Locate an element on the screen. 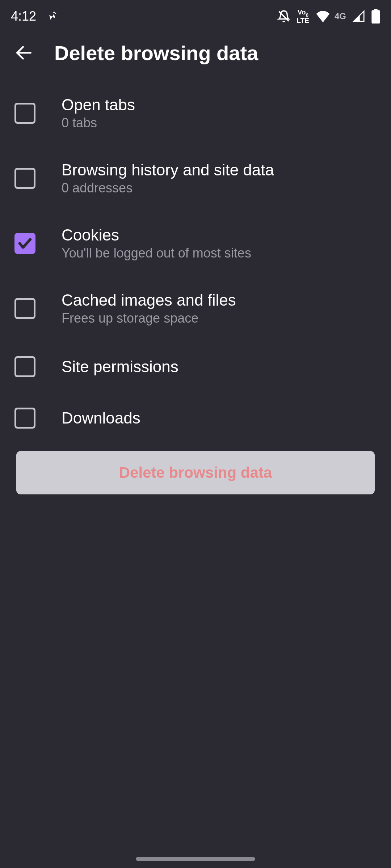 The height and width of the screenshot is (868, 391). option-title: Cookies is located at coordinates (156, 235).